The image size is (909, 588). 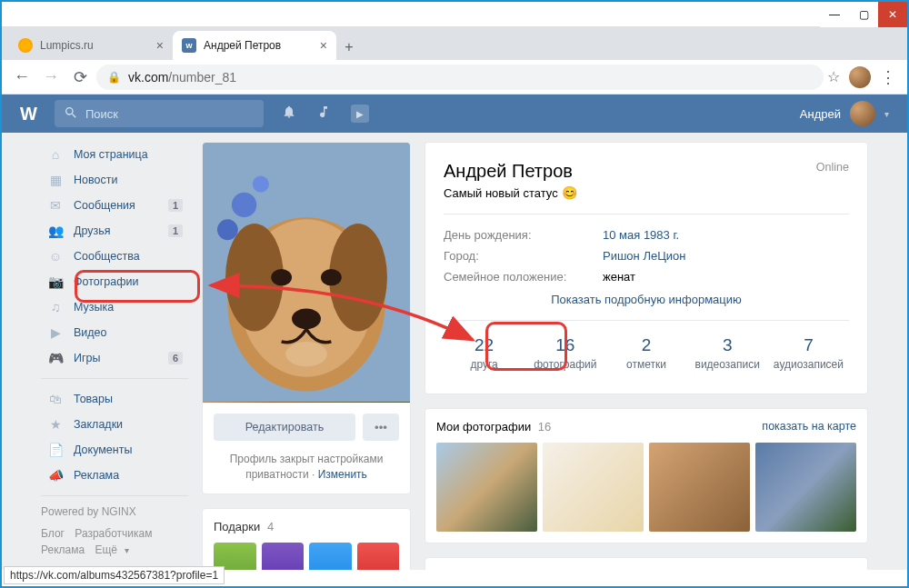 What do you see at coordinates (63, 550) in the screenshot?
I see `footer-link-ads: Реклама` at bounding box center [63, 550].